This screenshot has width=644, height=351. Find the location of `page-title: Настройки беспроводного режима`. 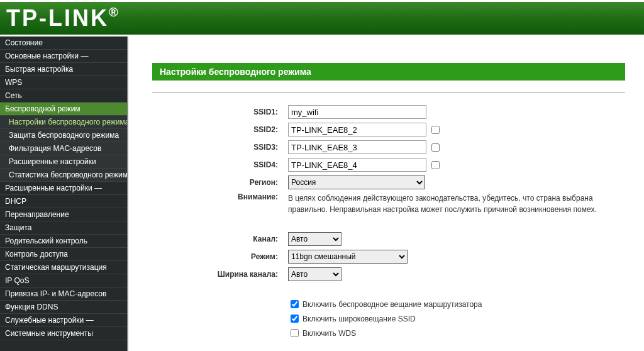

page-title: Настройки беспроводного режима is located at coordinates (389, 72).